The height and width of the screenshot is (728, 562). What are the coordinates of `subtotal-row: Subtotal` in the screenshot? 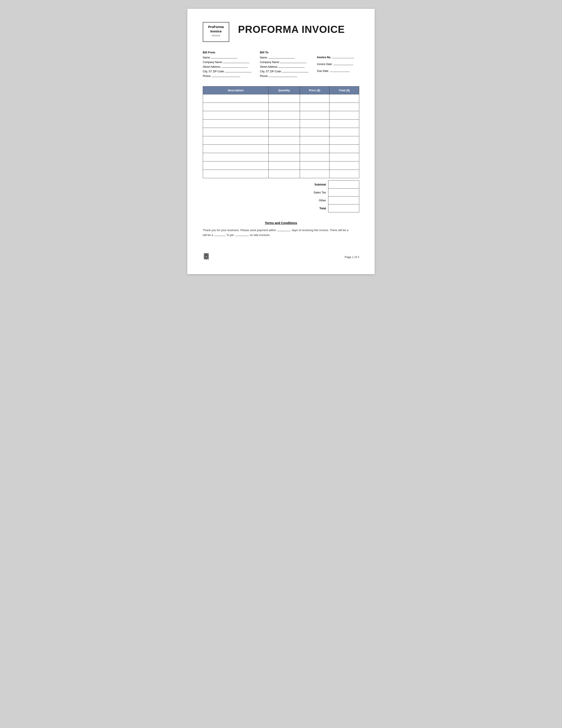 It's located at (324, 185).